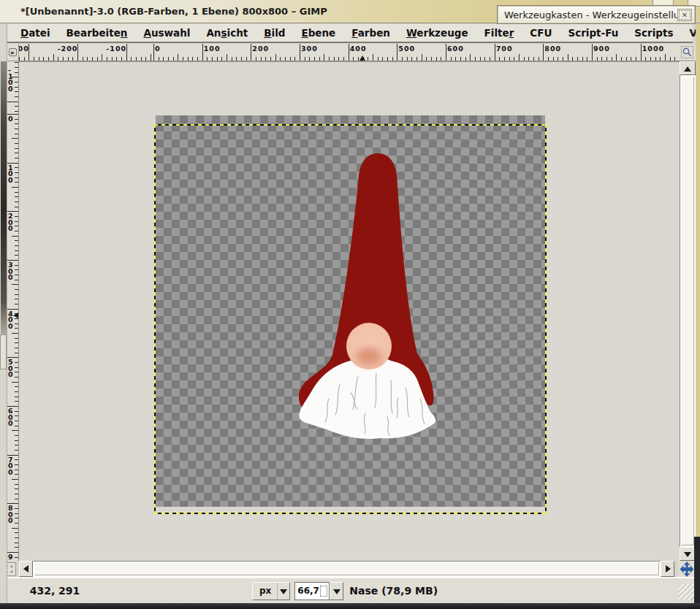 This screenshot has height=609, width=700. Describe the element at coordinates (10, 272) in the screenshot. I see `vruler-label: 3 0 0` at that location.